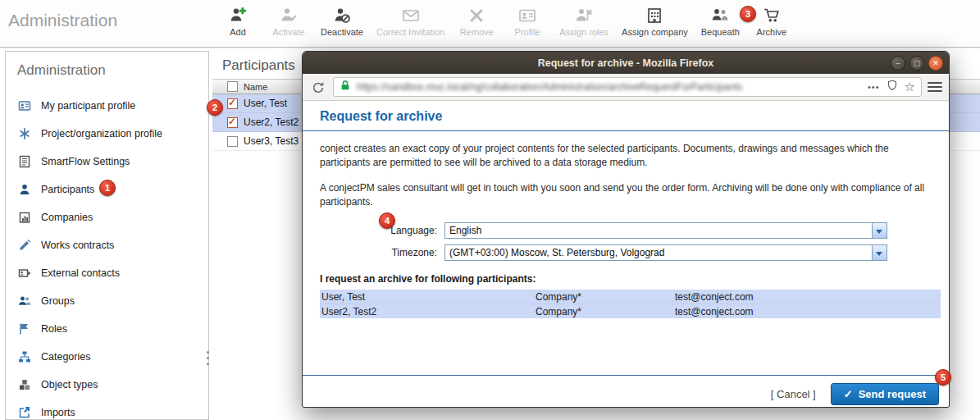  I want to click on dialog-paragraph: conject creates an exact copy of your pr…, so click(630, 156).